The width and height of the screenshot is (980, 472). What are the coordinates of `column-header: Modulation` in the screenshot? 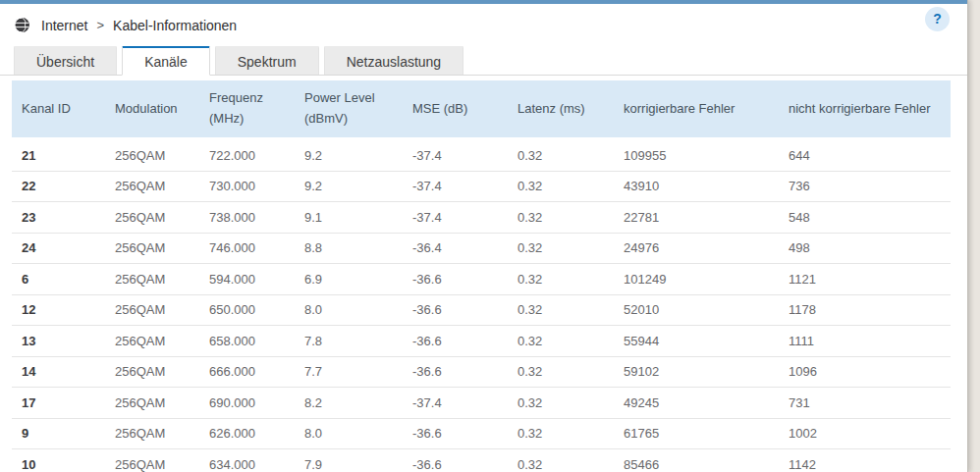 It's located at (152, 109).